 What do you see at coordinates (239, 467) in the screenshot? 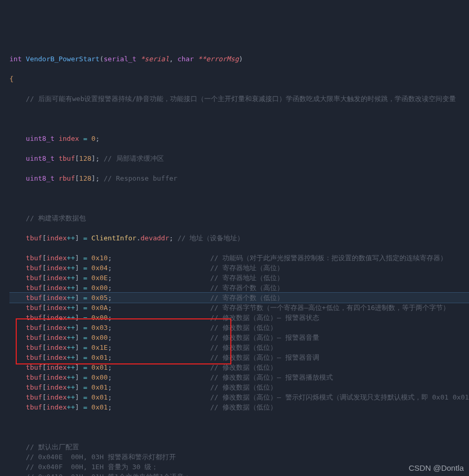
I see `comment: // 0x040F 00H, 1EH 音量为 30 级；` at bounding box center [239, 467].